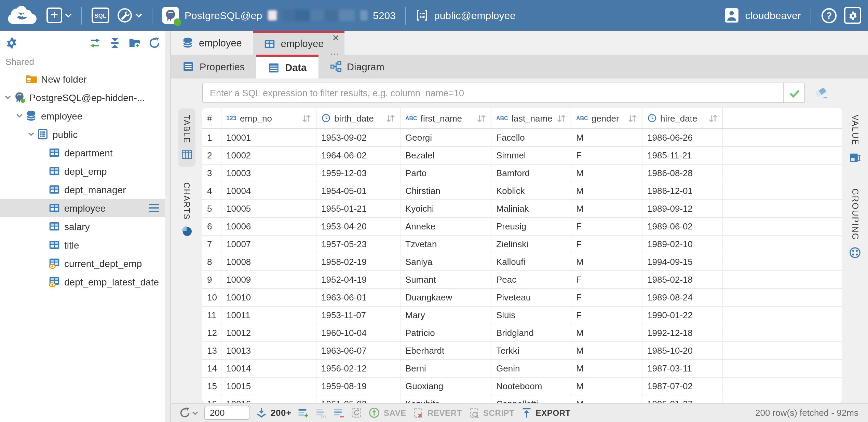  Describe the element at coordinates (154, 208) in the screenshot. I see `item-menu-icon` at that location.